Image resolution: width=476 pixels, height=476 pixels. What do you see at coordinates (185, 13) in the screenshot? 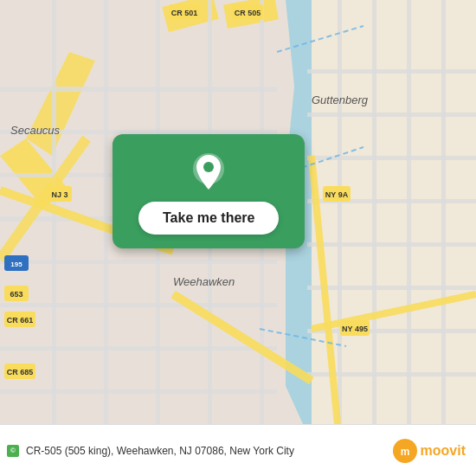
I see `svg-text: CR 501` at bounding box center [185, 13].